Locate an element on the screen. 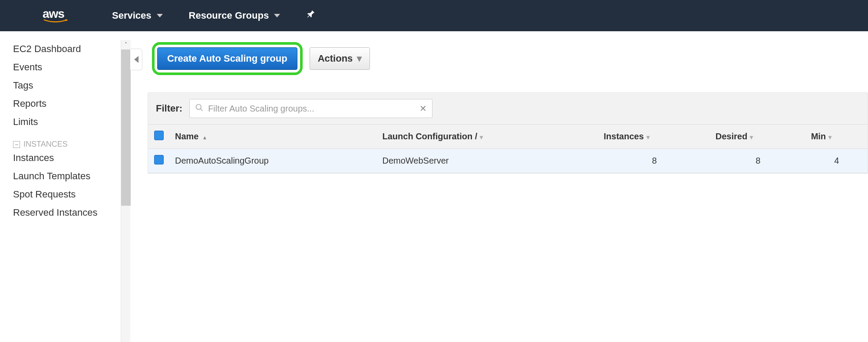 The image size is (868, 342). nav-services-label: Services is located at coordinates (132, 16).